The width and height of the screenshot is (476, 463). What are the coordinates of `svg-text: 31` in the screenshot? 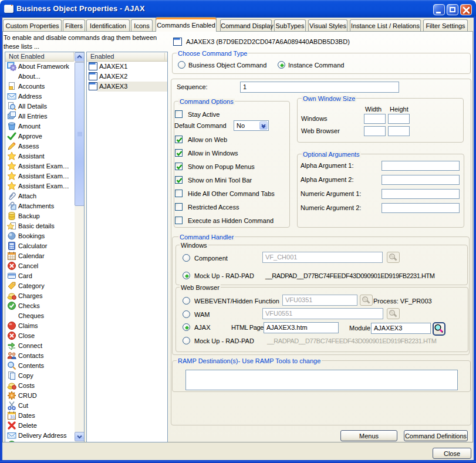 It's located at (13, 417).